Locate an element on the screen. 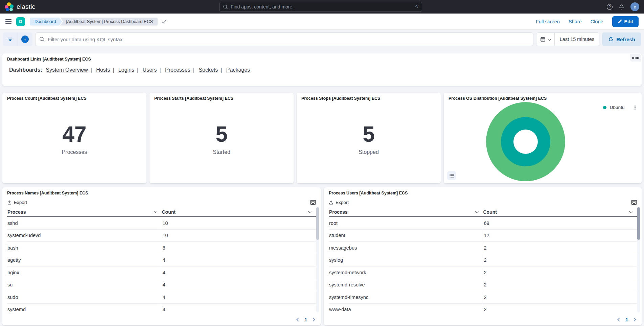 This screenshot has width=644, height=326. newsfeed-icon is located at coordinates (622, 7).